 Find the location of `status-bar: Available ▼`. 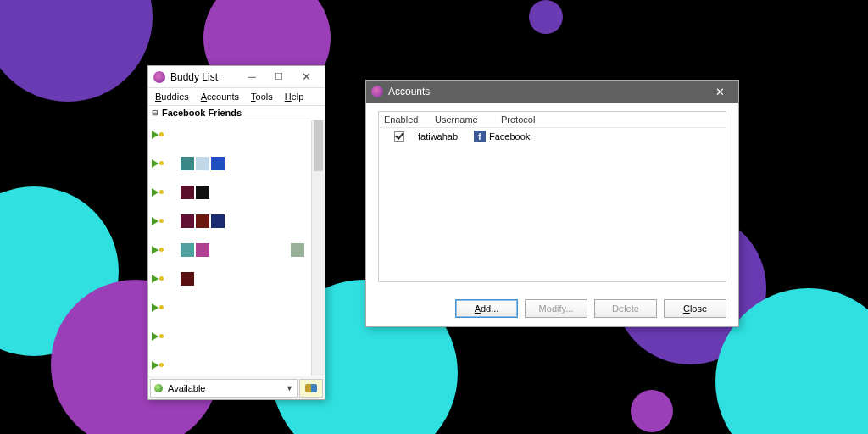

status-bar: Available ▼ is located at coordinates (236, 387).